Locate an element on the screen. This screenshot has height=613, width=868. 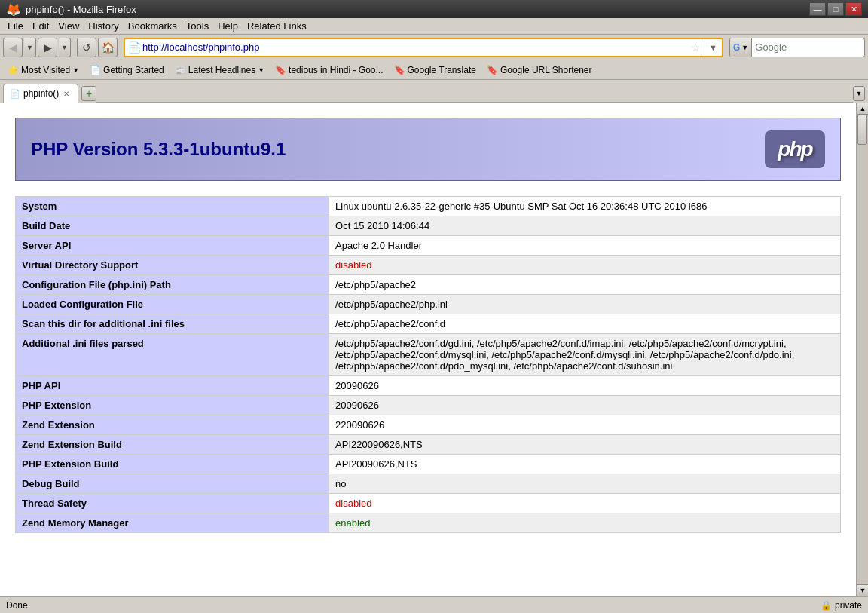
bookmarks-bar: ⭐ Most Visited ▼ 📄 Getting Started 📰 Lat… is located at coordinates (434, 70).